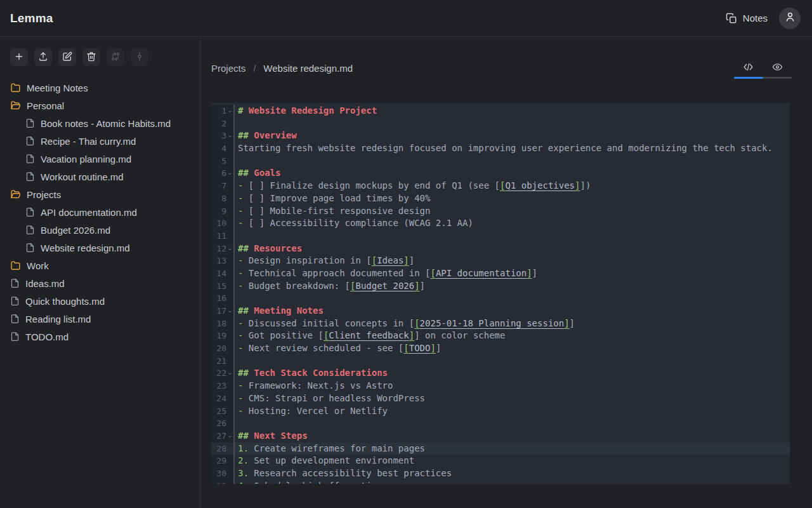 The height and width of the screenshot is (508, 812). Describe the element at coordinates (43, 57) in the screenshot. I see `upload-button` at that location.